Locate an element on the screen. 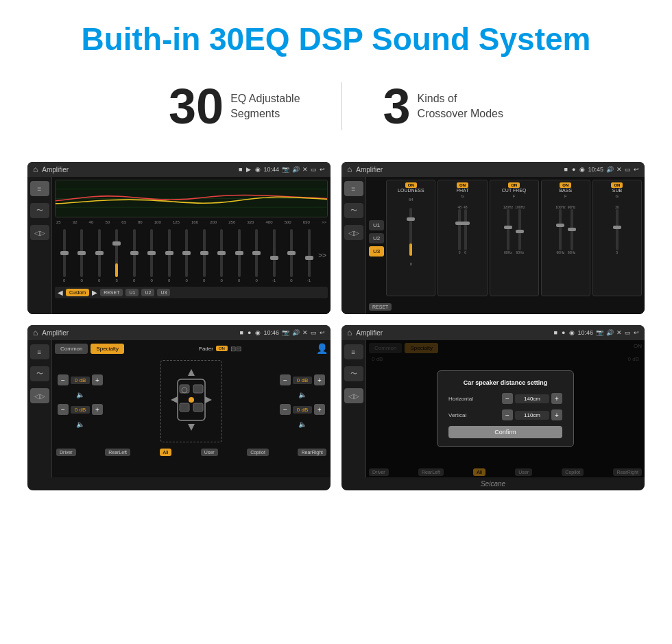  volume-icon: 🔊 is located at coordinates (296, 169).